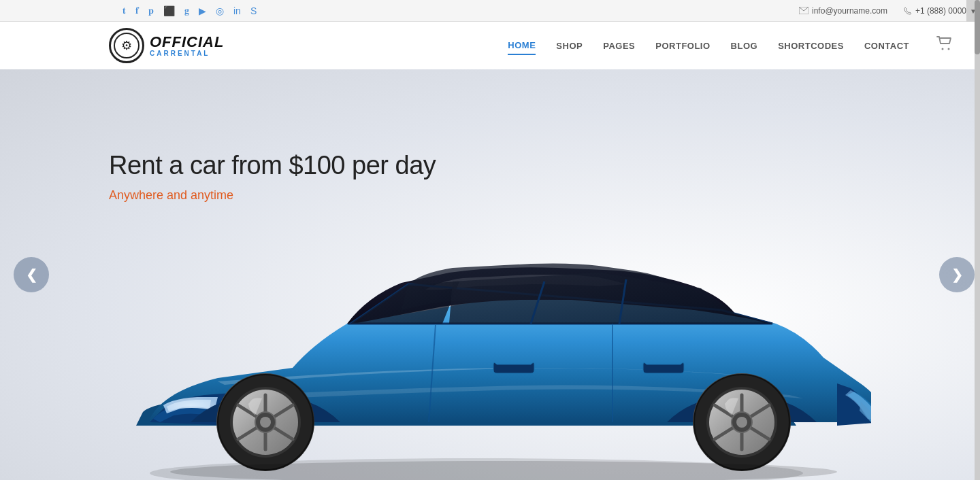 This screenshot has width=980, height=480. What do you see at coordinates (908, 11) in the screenshot?
I see `phone-icon` at bounding box center [908, 11].